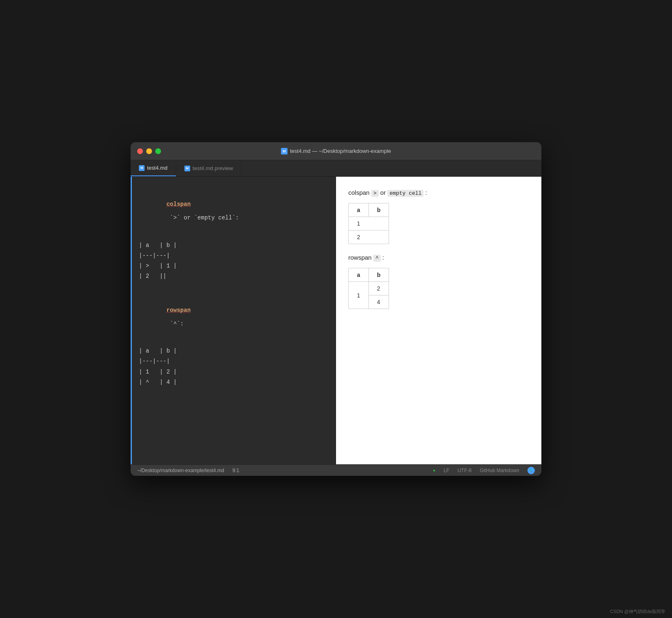 Image resolution: width=672 pixels, height=618 pixels. What do you see at coordinates (375, 193) in the screenshot?
I see `preview-colspan-gt: >` at bounding box center [375, 193].